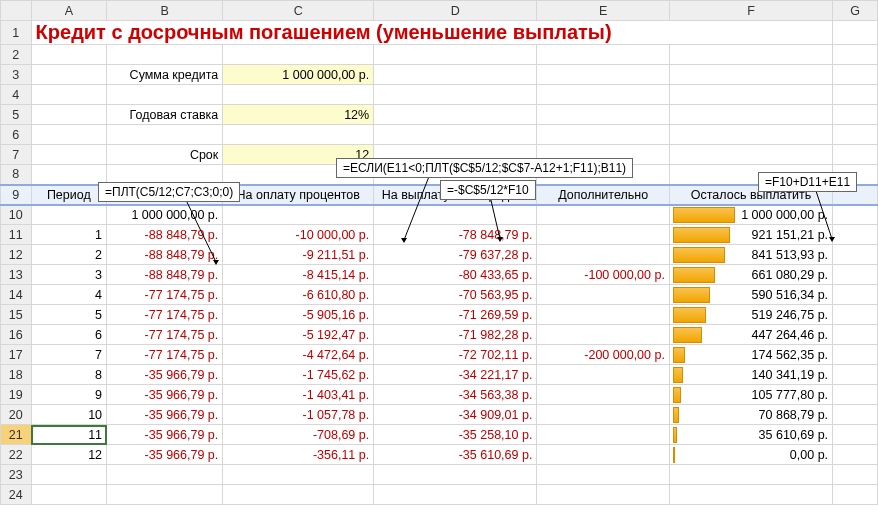 The height and width of the screenshot is (525, 878). Describe the element at coordinates (456, 335) in the screenshot. I see `principal-cell: -71 982,28 р.` at that location.